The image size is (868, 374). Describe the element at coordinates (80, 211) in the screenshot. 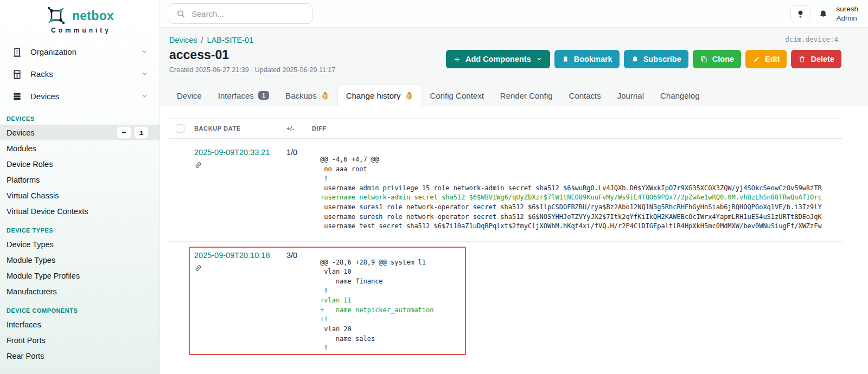

I see `sidebar-item-virtual-device-contexts: Virtual Device Contexts` at that location.